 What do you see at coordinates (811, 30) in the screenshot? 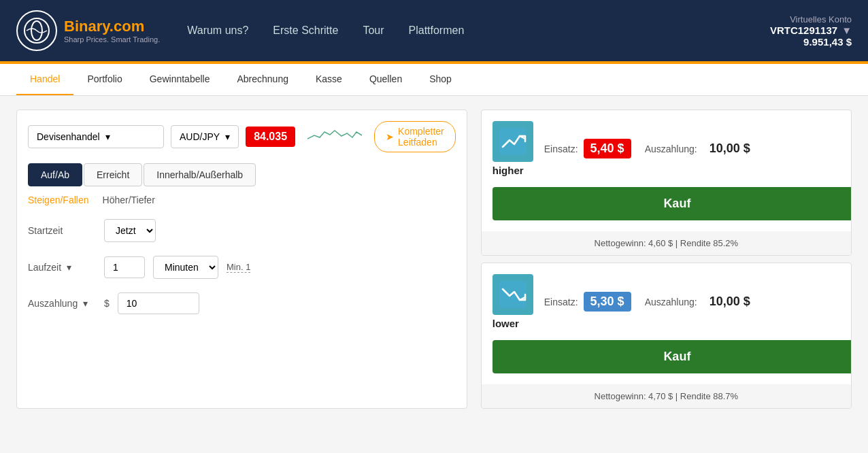
I see `account-id: VRTC1291137 ▼` at bounding box center [811, 30].